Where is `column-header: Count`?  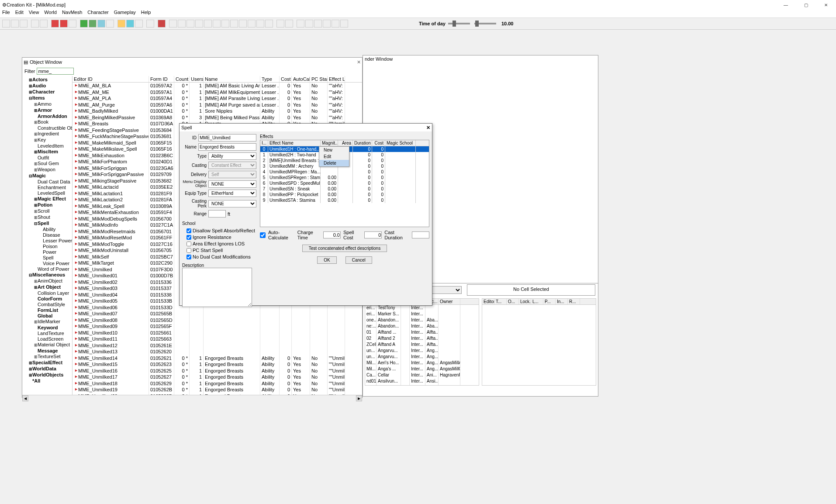 column-header: Count is located at coordinates (182, 79).